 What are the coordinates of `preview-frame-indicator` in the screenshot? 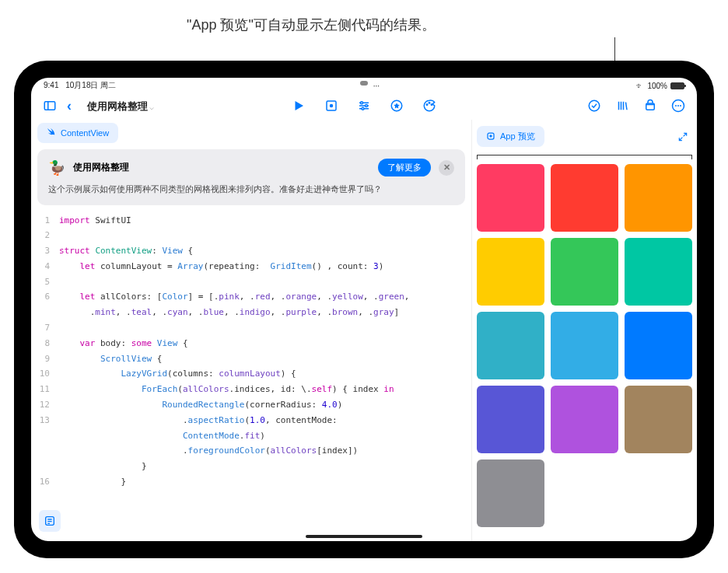 It's located at (585, 157).